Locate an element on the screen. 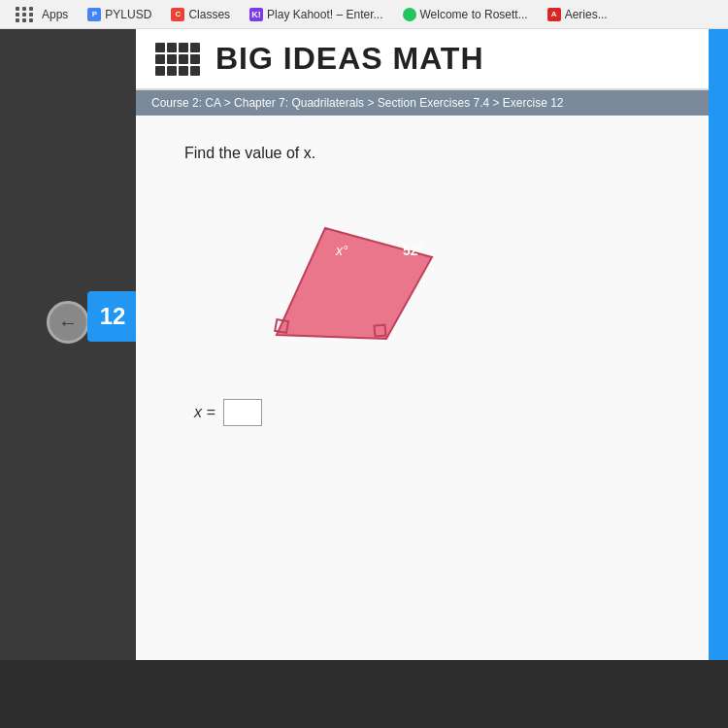  quadrilateral-svg: x° 52° is located at coordinates (349, 279).